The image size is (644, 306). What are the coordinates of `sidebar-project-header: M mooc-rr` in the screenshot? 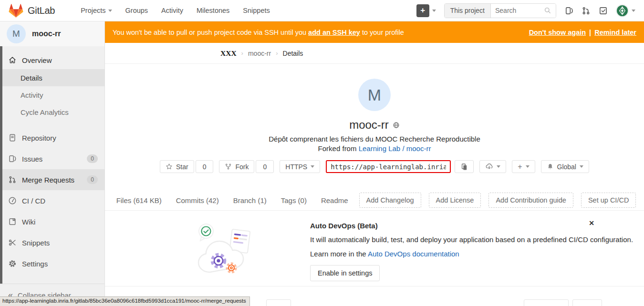 It's located at (52, 34).